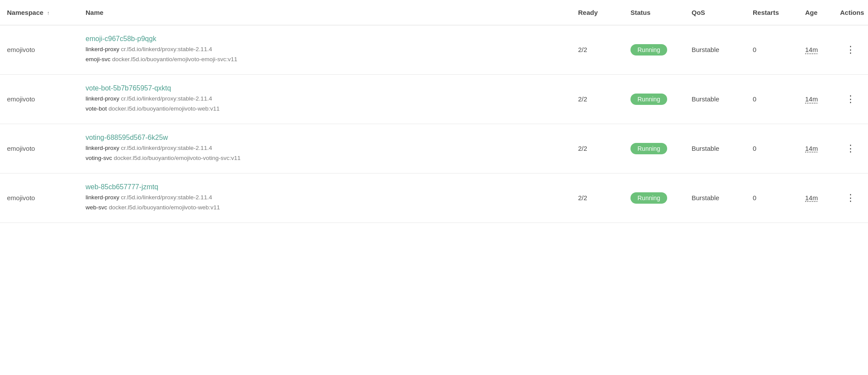  I want to click on pod-name-link: vote-bot-5b7b765957-qxktq, so click(325, 88).